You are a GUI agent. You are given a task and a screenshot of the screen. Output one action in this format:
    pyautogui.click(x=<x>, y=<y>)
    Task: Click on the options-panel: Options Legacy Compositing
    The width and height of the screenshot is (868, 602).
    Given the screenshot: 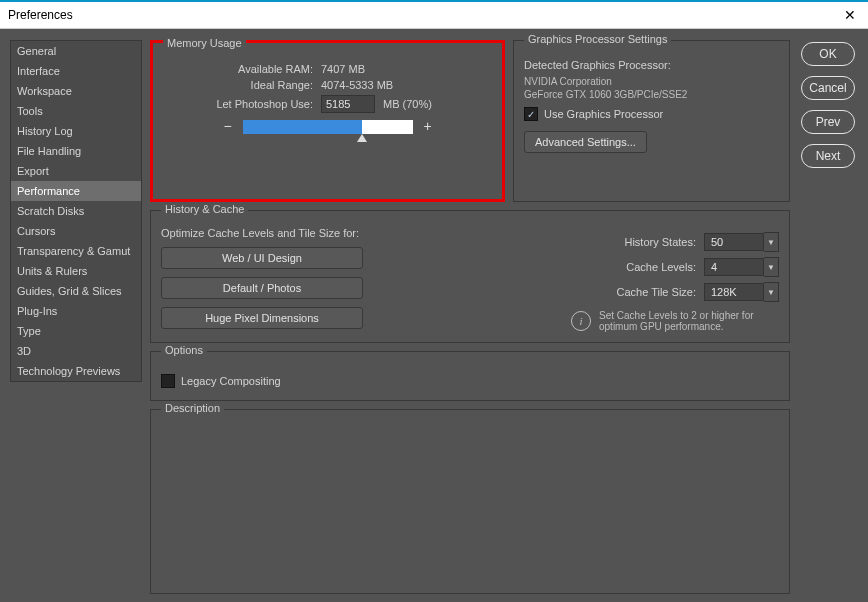 What is the action you would take?
    pyautogui.click(x=470, y=376)
    